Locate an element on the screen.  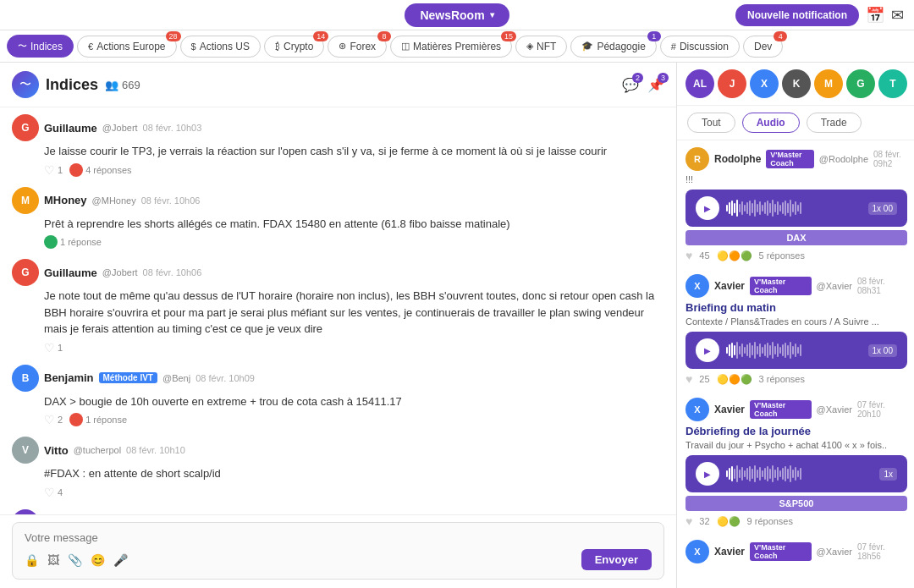
message-header: V Vitto @tucherpol 08 févr. 10h10 is located at coordinates (339, 450).